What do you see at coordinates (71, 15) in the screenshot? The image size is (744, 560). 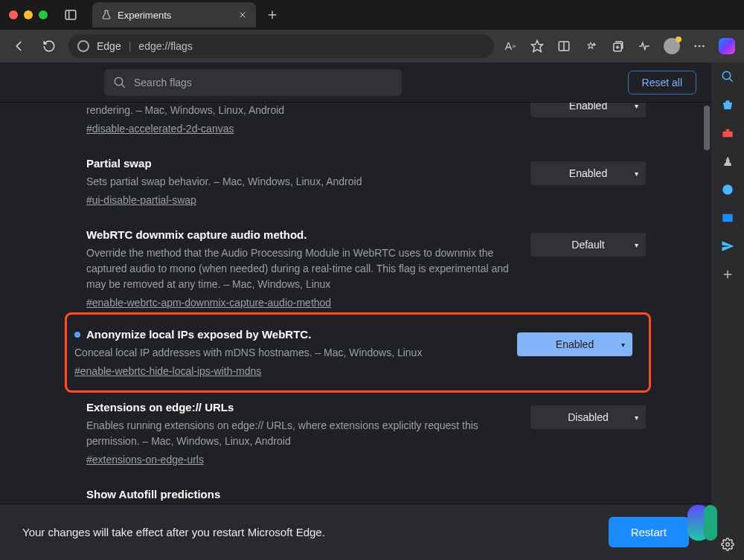 I see `panel-icon` at bounding box center [71, 15].